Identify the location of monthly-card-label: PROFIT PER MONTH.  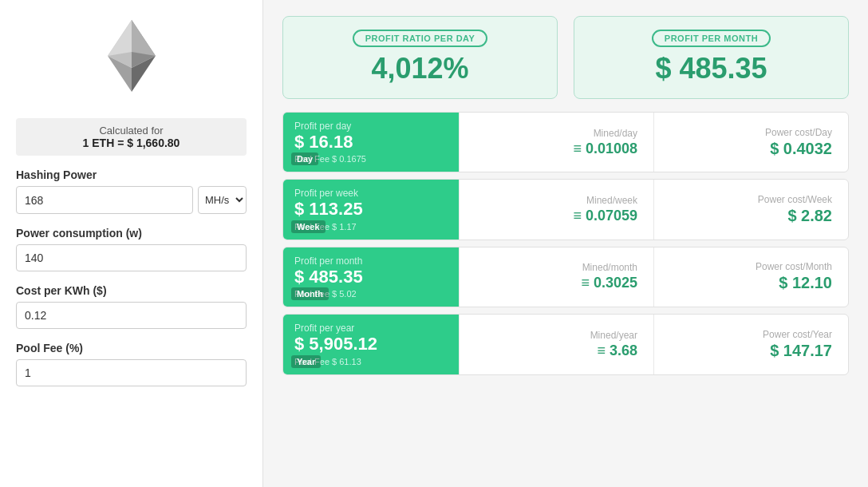
(712, 38).